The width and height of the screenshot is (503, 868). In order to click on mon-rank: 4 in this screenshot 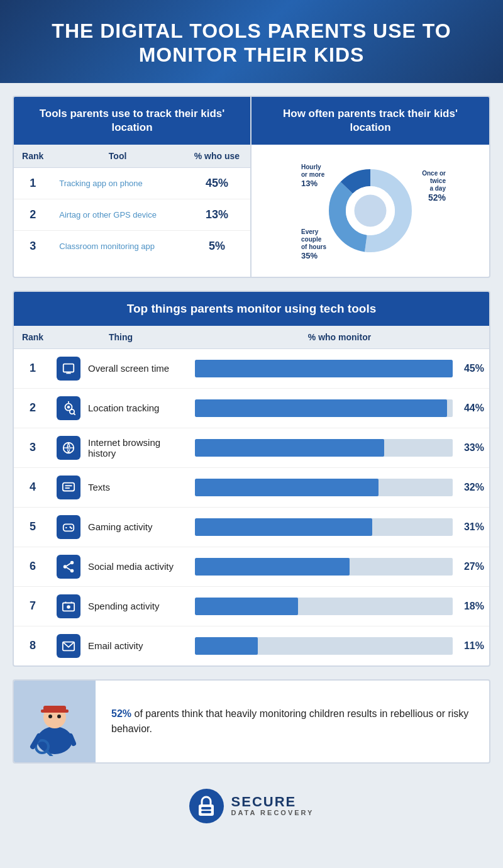, I will do `click(33, 487)`.